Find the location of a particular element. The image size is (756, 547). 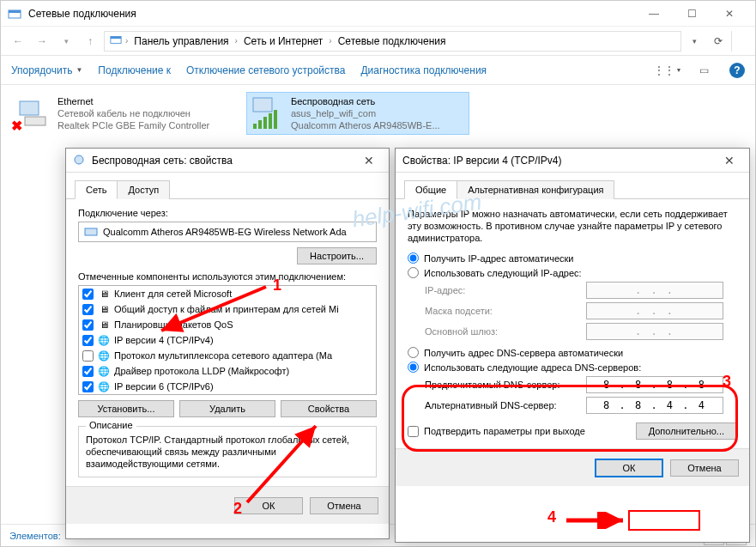

description-title: Описание is located at coordinates (112, 425).